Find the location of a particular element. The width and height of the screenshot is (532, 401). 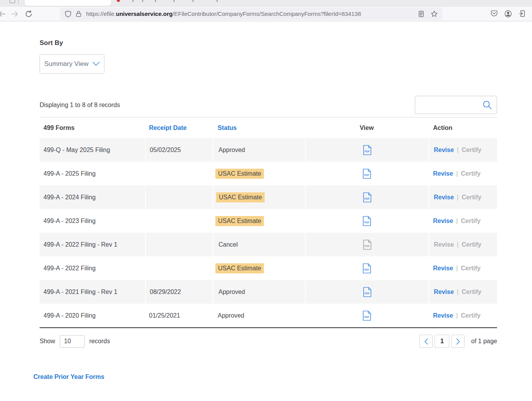

pocket-icon is located at coordinates (494, 14).